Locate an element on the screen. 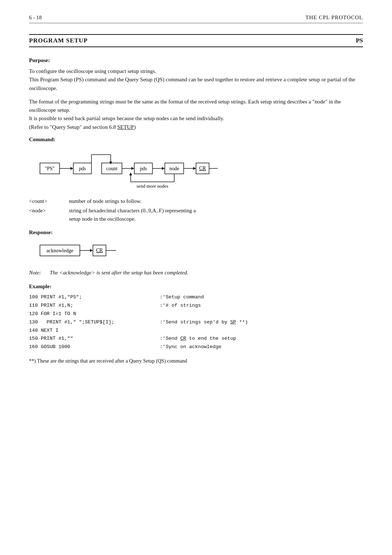 The height and width of the screenshot is (555, 392). code-left-1: 100 PRINT #1,"PS"; is located at coordinates (94, 298).